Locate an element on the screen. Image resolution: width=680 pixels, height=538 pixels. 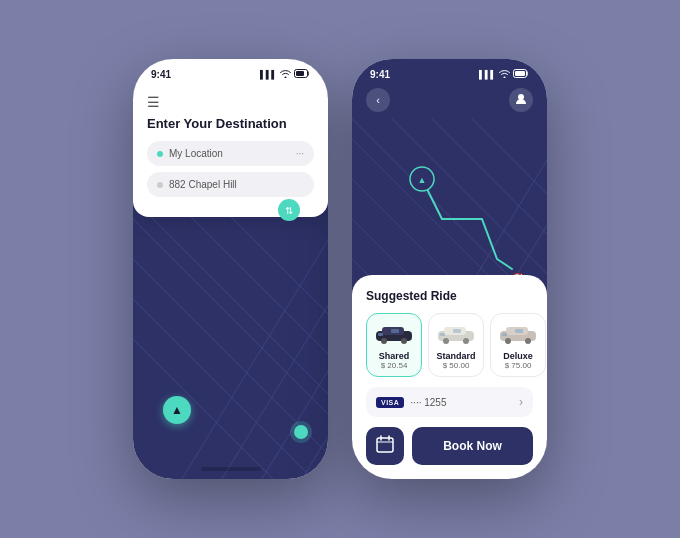
book-now-button: Book Now is located at coordinates (472, 446).